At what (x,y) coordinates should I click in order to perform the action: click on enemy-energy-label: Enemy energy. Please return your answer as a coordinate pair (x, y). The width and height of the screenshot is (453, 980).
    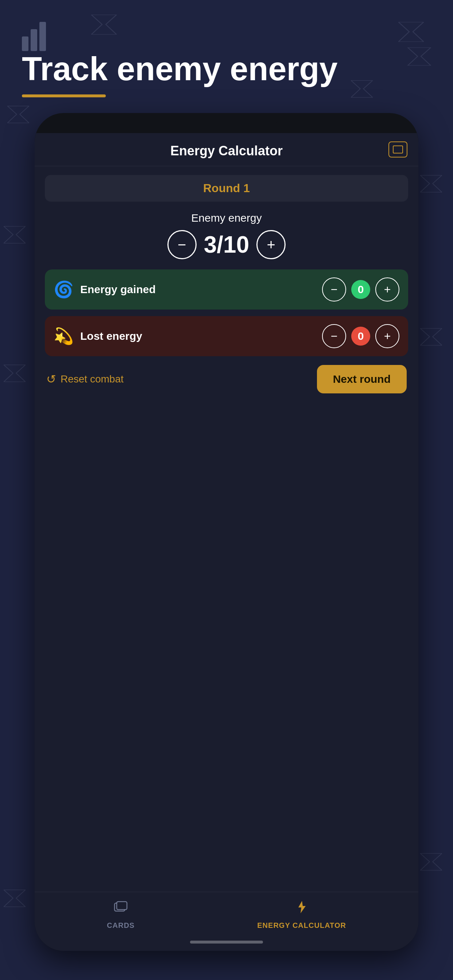
    Looking at the image, I should click on (226, 218).